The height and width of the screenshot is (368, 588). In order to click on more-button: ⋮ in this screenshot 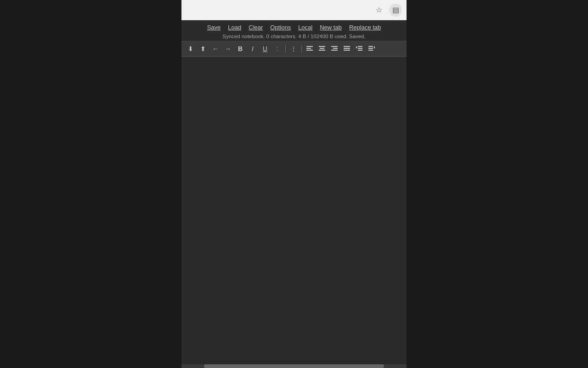, I will do `click(294, 49)`.